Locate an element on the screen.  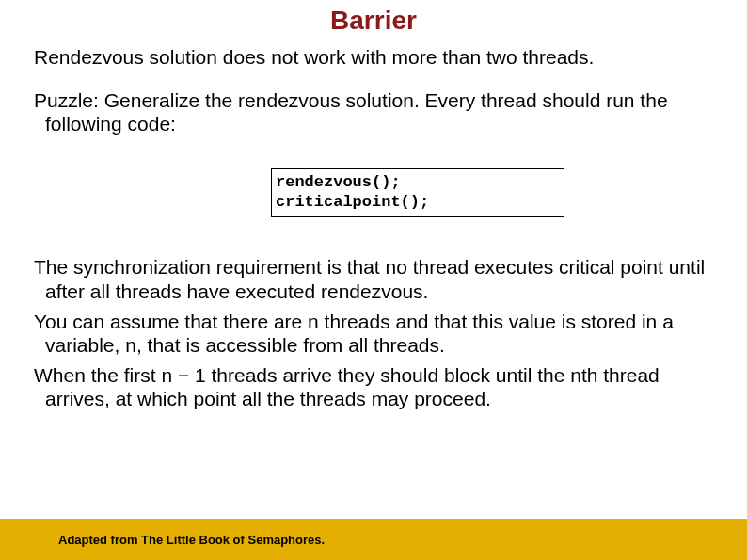
footer-attribution: Adapted from The Little Book of Semaphor… is located at coordinates (192, 540).